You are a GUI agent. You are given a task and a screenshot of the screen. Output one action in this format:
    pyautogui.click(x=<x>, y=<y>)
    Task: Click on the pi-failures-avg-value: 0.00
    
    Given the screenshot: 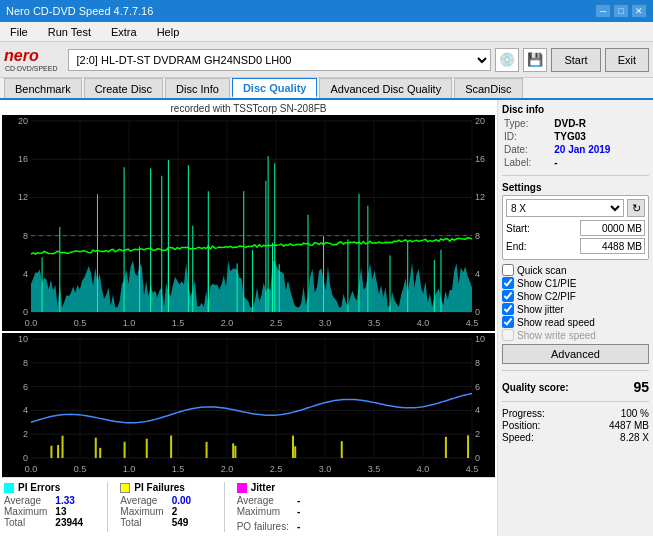 What is the action you would take?
    pyautogui.click(x=192, y=500)
    